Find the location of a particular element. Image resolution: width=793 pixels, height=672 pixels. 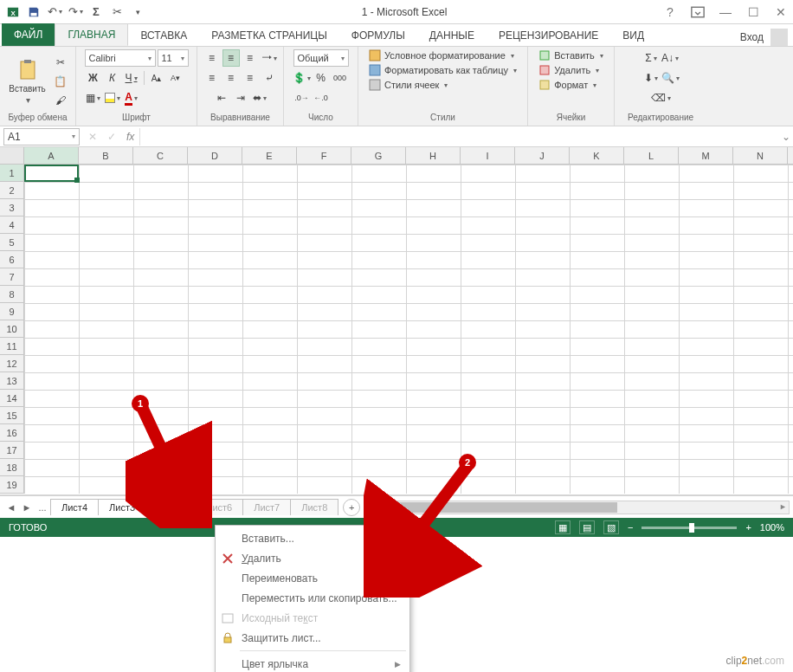

layout-view-button: ▤ is located at coordinates (587, 527).